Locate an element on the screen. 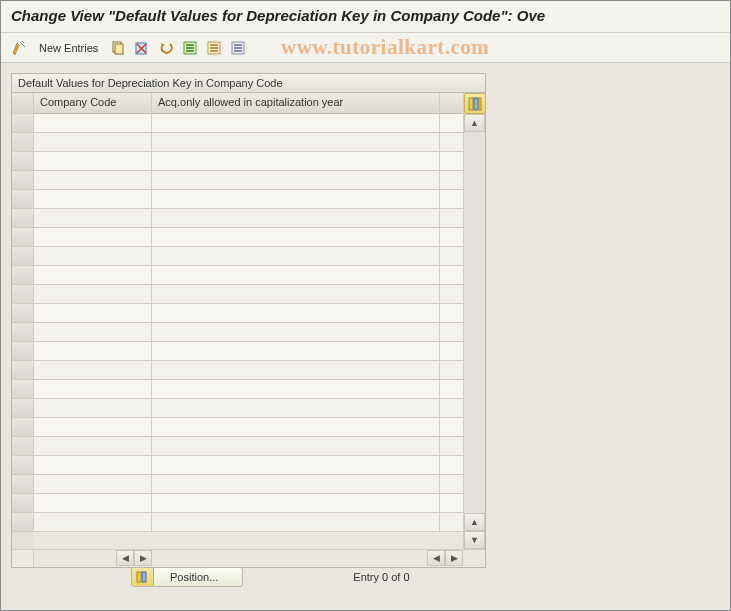  configure-columns-button is located at coordinates (475, 104).